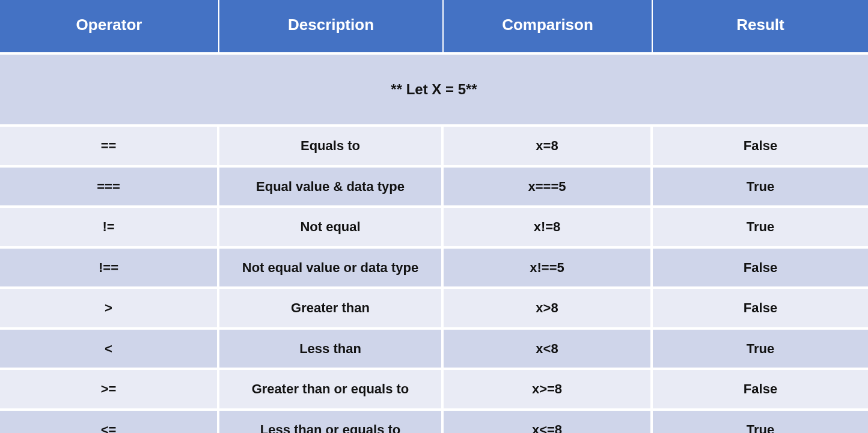 The height and width of the screenshot is (433, 868). What do you see at coordinates (109, 28) in the screenshot?
I see `col-header-operator: Operator` at bounding box center [109, 28].